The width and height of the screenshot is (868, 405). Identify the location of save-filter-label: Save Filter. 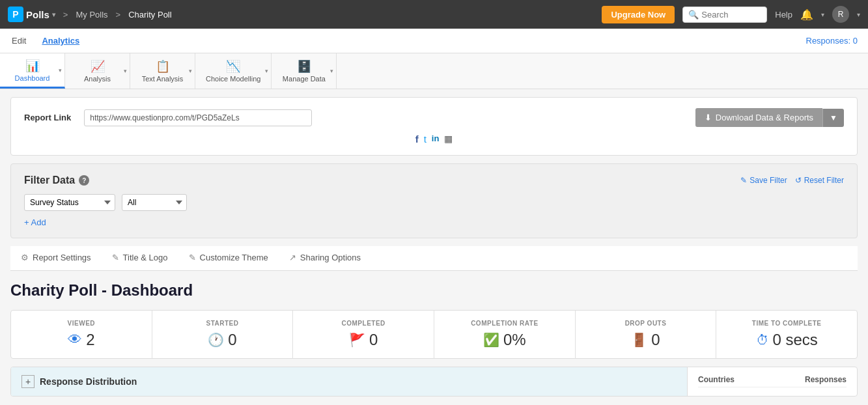
(768, 180).